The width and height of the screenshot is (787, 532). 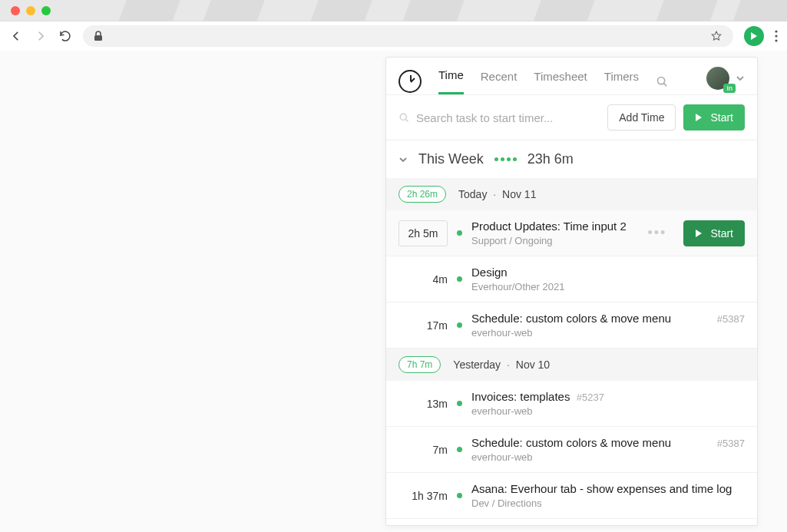 I want to click on time-entry: 20mInvoices: UI tweaks [low]Dev / Direct…, so click(x=571, y=522).